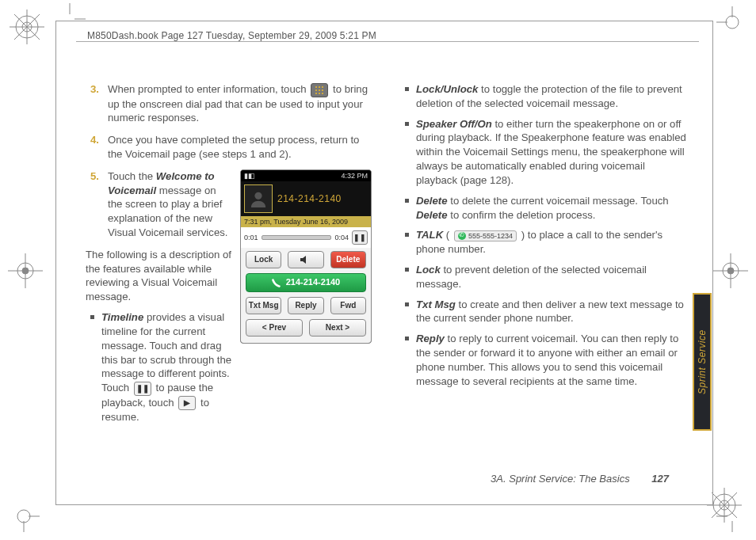  What do you see at coordinates (208, 89) in the screenshot?
I see `step-text: When prompted to enter information, touc…` at bounding box center [208, 89].